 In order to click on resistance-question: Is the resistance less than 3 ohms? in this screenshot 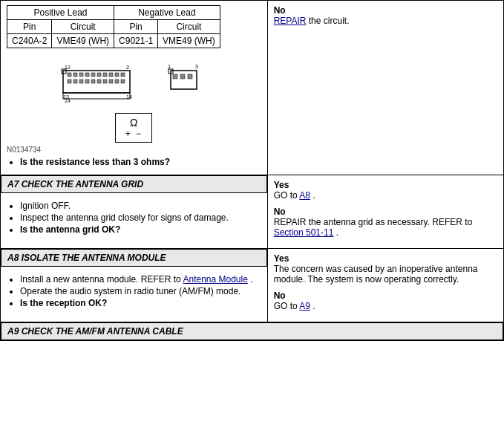, I will do `click(141, 162)`.